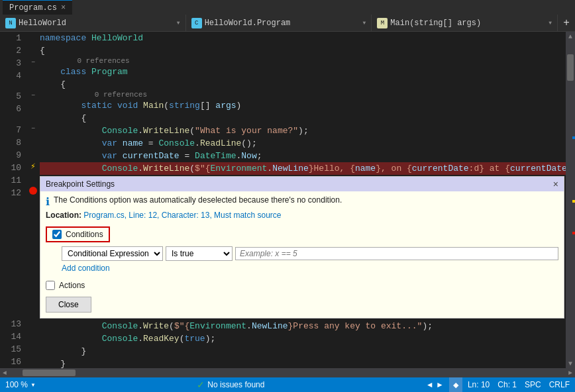 The image size is (575, 392). I want to click on namespace-dropdown: N HelloWorld ▼, so click(93, 23).